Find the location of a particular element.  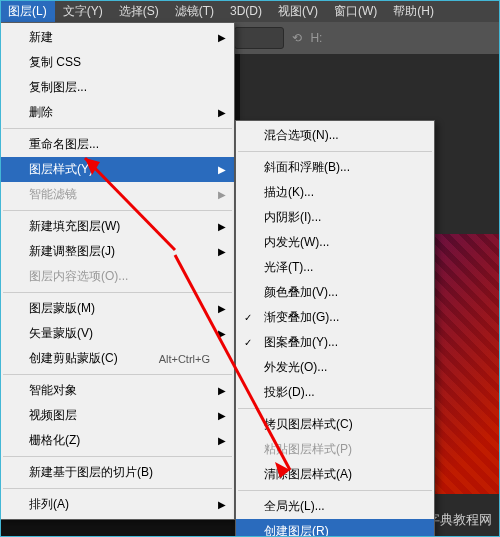

menu-item: 描边(K)... is located at coordinates (335, 192).